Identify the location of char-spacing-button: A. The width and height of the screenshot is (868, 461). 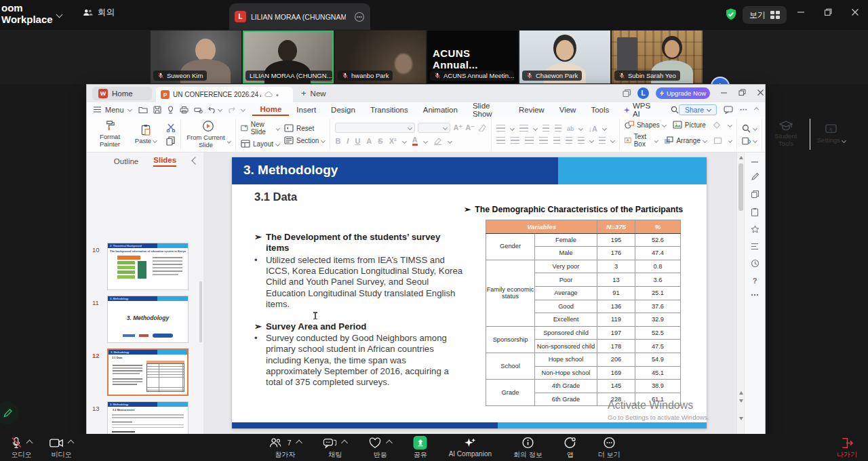
(369, 141).